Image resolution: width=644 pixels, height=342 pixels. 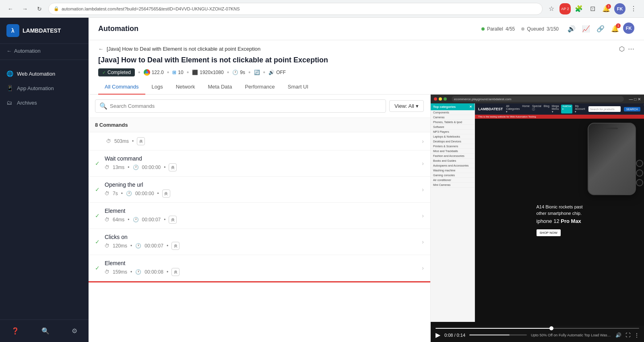 What do you see at coordinates (452, 151) in the screenshot?
I see `fake-cat-item: Mice and Trackballs` at bounding box center [452, 151].